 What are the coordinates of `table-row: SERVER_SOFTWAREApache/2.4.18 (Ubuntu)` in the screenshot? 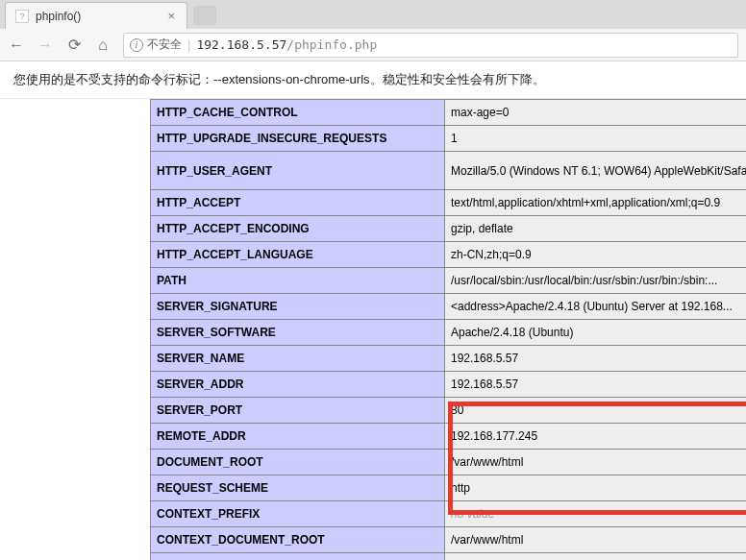 It's located at (449, 332).